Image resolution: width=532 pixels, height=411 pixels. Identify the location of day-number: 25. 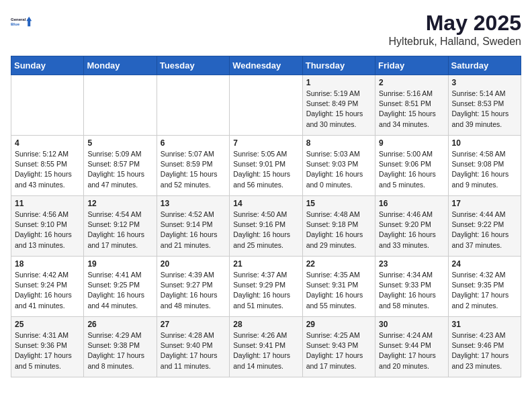
(47, 324).